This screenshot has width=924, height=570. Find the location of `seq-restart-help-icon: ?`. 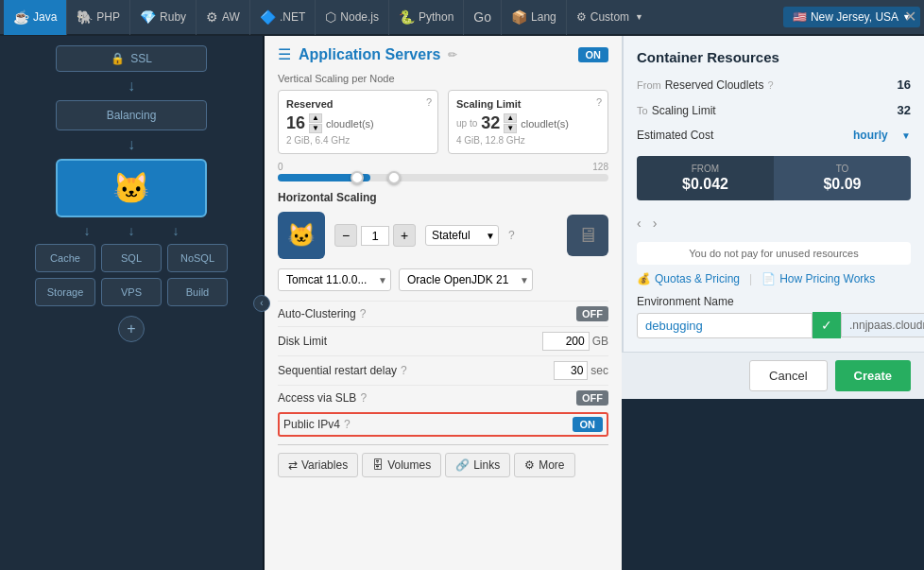

seq-restart-help-icon: ? is located at coordinates (404, 371).